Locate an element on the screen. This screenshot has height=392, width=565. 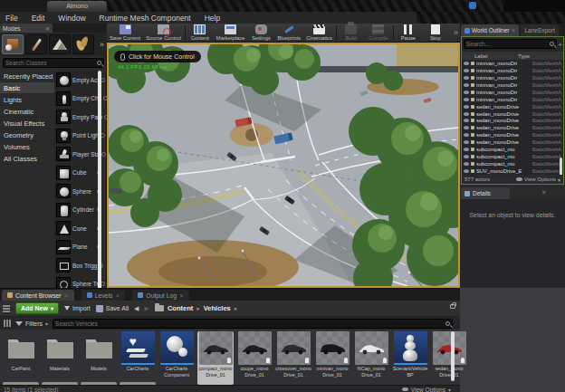
breadcrumb-content: Content is located at coordinates (180, 308).